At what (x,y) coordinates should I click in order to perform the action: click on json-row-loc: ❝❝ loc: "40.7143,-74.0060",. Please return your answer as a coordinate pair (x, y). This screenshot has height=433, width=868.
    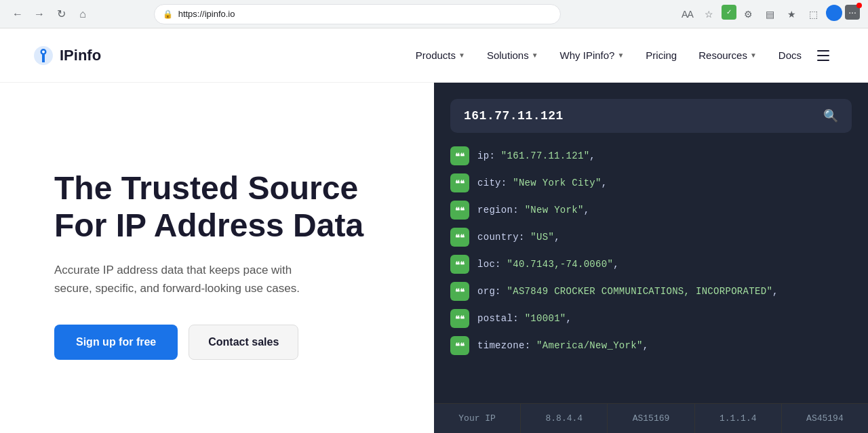
    Looking at the image, I should click on (651, 264).